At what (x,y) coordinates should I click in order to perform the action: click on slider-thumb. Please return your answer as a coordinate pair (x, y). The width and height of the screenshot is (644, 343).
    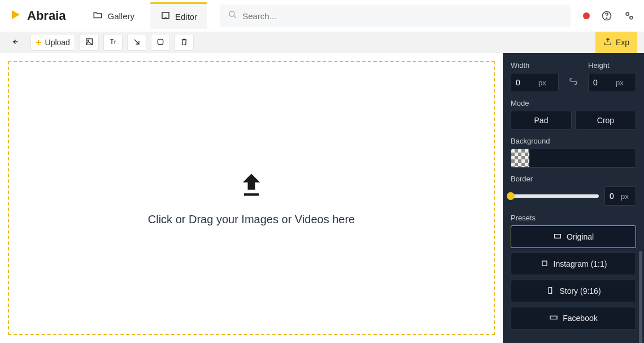
    Looking at the image, I should click on (511, 196).